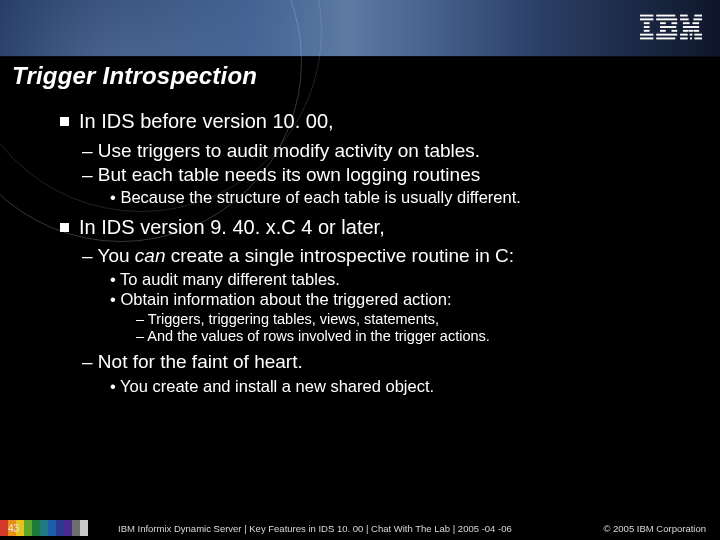  I want to click on slide-number: 43, so click(14, 528).